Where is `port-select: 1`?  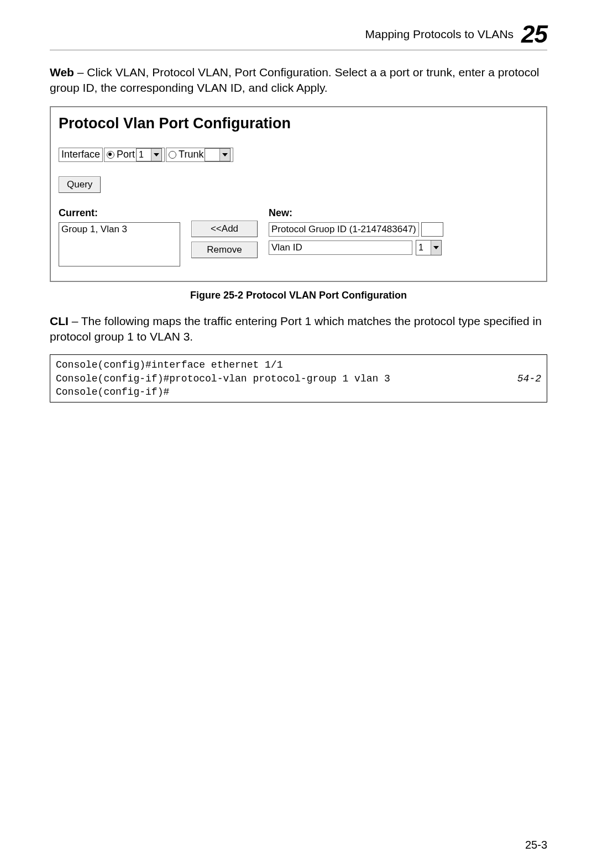 port-select: 1 is located at coordinates (149, 155).